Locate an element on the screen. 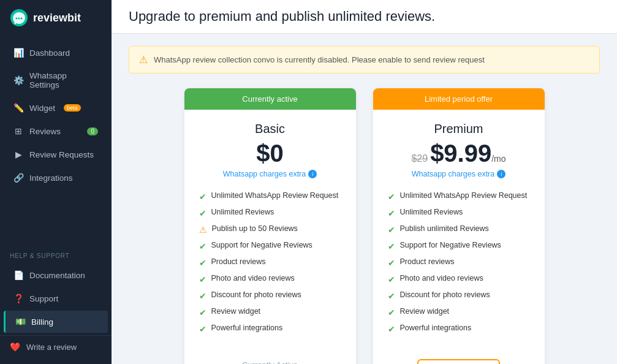 The image size is (617, 364). sidebar-item-review-requests: ▶ Review Requests is located at coordinates (56, 154).